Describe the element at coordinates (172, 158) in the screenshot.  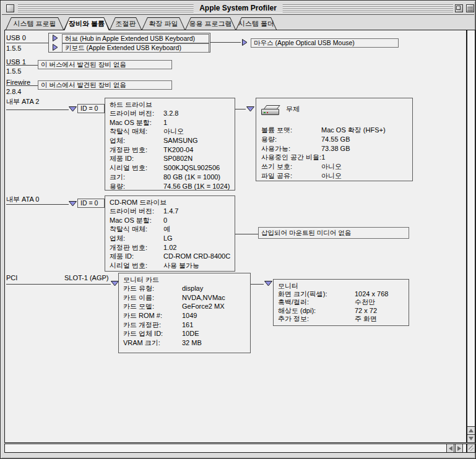
I see `info-row: 제품 ID:SP0802N` at that location.